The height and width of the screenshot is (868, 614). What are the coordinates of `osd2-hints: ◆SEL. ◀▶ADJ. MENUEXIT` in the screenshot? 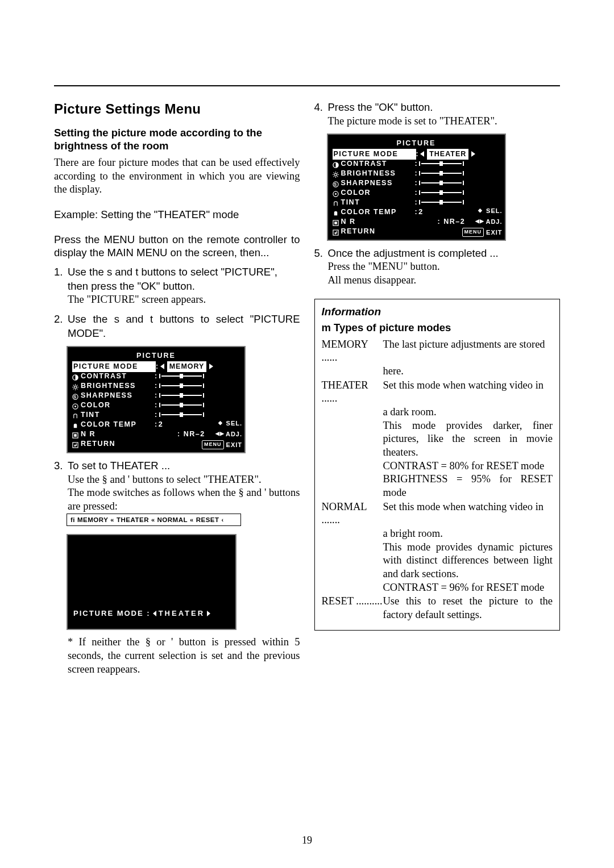 It's located at (482, 222).